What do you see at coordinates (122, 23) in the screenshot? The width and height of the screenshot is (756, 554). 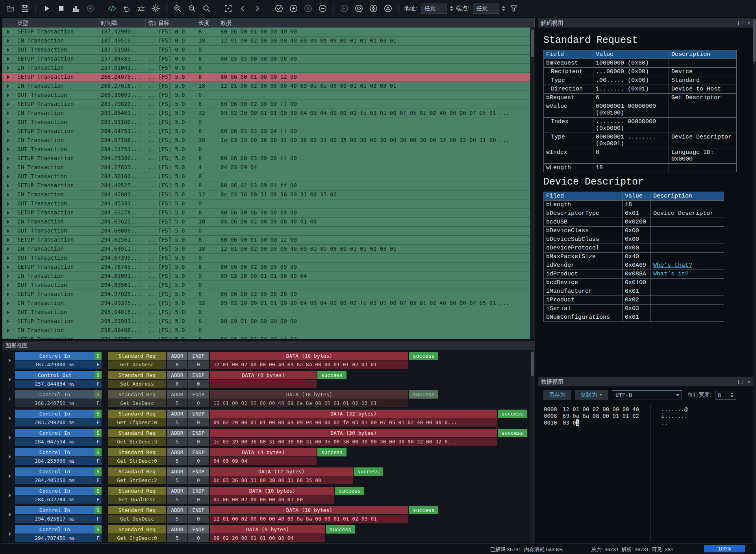 I see `column-header-timestamp: 时间戳` at bounding box center [122, 23].